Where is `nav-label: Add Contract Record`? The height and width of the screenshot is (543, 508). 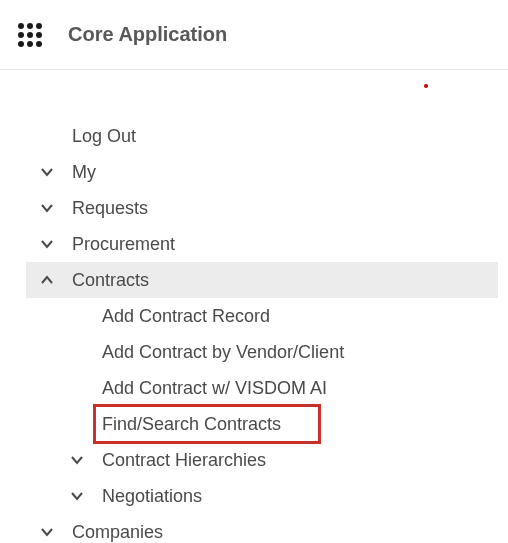 nav-label: Add Contract Record is located at coordinates (305, 316).